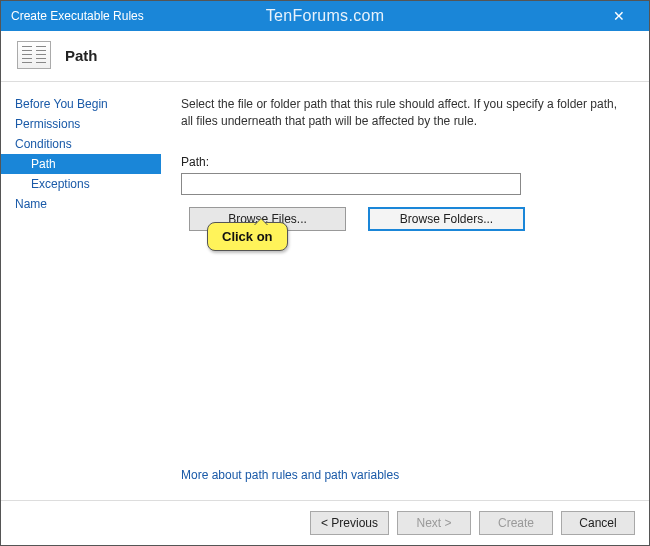 Image resolution: width=650 pixels, height=546 pixels. I want to click on create-button: Create, so click(516, 523).